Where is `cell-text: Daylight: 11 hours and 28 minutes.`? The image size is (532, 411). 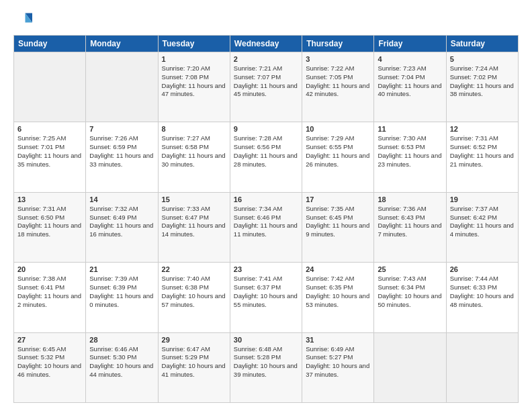
cell-text: Daylight: 11 hours and 28 minutes. is located at coordinates (266, 161).